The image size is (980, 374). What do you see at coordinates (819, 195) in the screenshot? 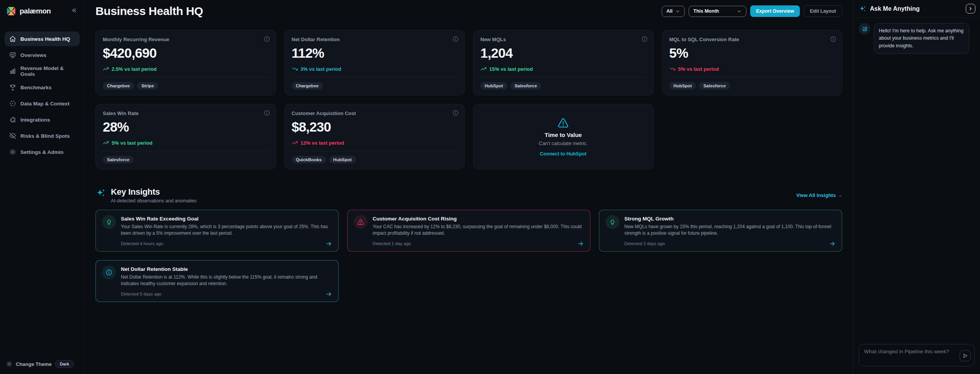
I see `view-all-insights-link: View All Insights →` at bounding box center [819, 195].